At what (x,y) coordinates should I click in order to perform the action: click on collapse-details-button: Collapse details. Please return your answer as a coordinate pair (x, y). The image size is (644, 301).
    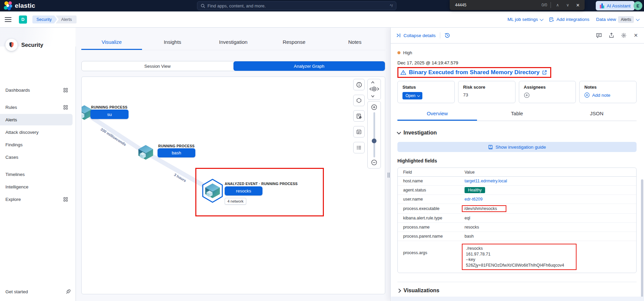
    Looking at the image, I should click on (416, 36).